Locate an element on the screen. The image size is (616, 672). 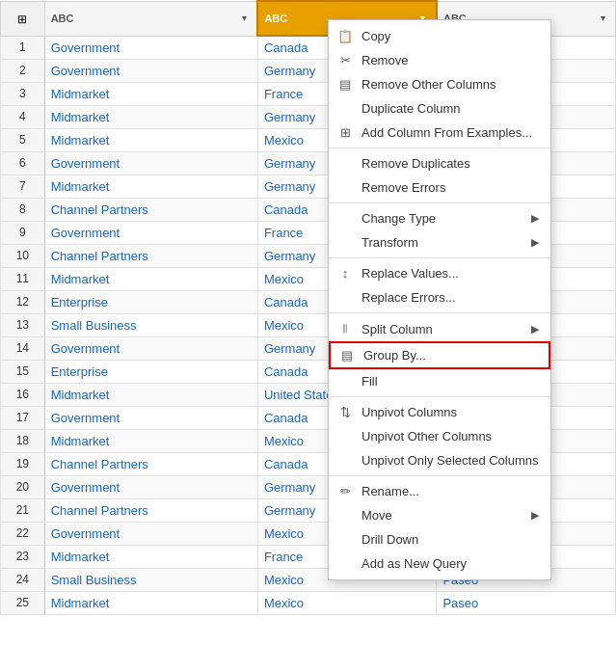
menu-label-rename: Rename... is located at coordinates (450, 492).